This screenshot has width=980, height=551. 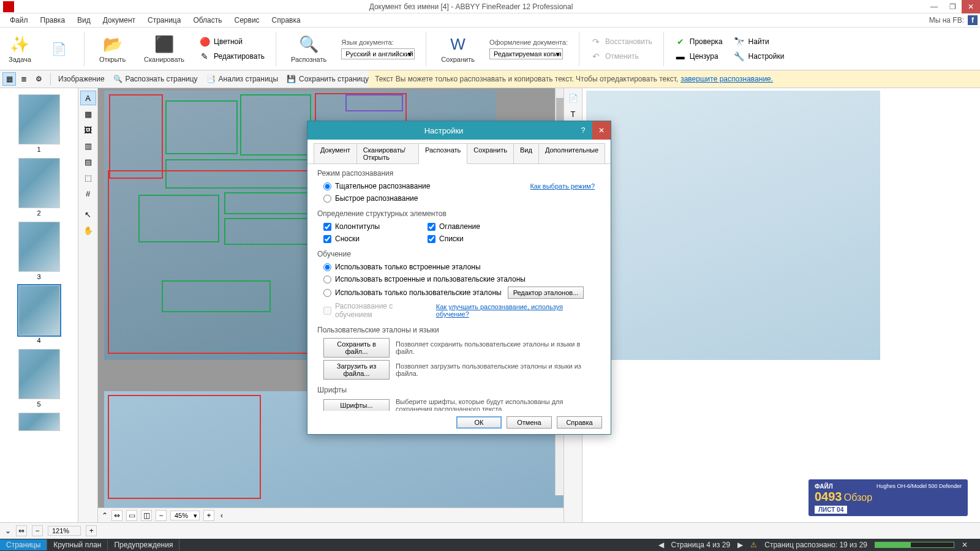 I want to click on radio-thorough: Тщательное распознавание, so click(x=377, y=186).